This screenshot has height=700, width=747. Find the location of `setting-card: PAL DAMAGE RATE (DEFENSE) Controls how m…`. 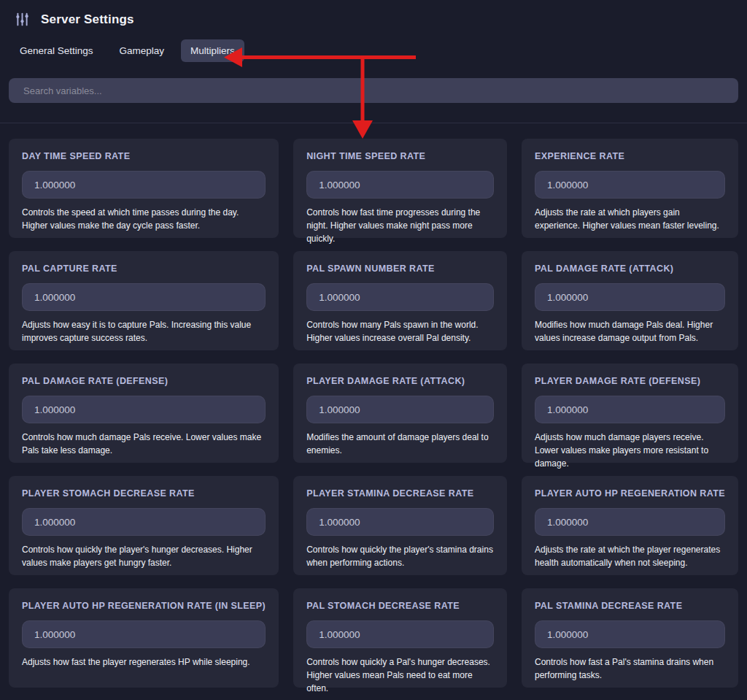

setting-card: PAL DAMAGE RATE (DEFENSE) Controls how m… is located at coordinates (144, 413).